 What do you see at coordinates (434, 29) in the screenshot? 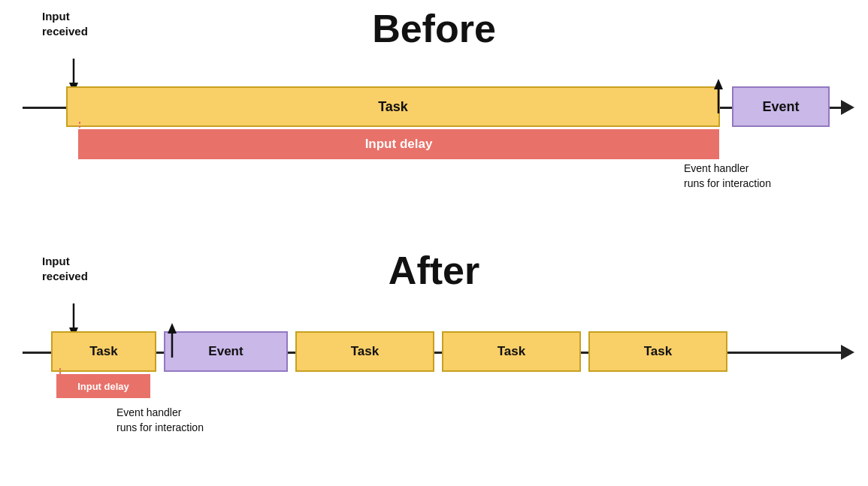
I see `before-title: Before` at bounding box center [434, 29].